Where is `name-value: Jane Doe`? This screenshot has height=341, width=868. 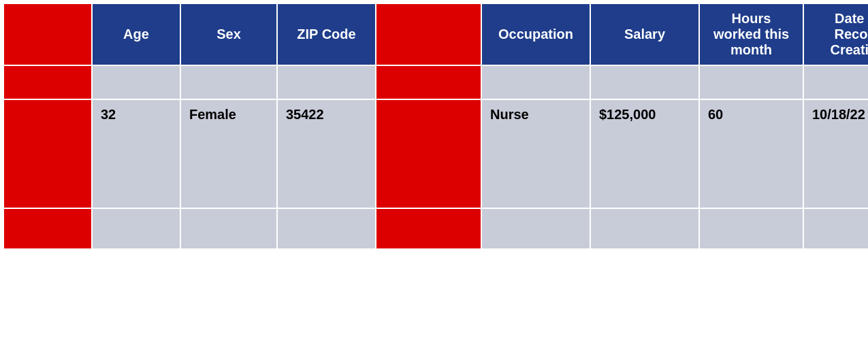
name-value: Jane Doe is located at coordinates (42, 114).